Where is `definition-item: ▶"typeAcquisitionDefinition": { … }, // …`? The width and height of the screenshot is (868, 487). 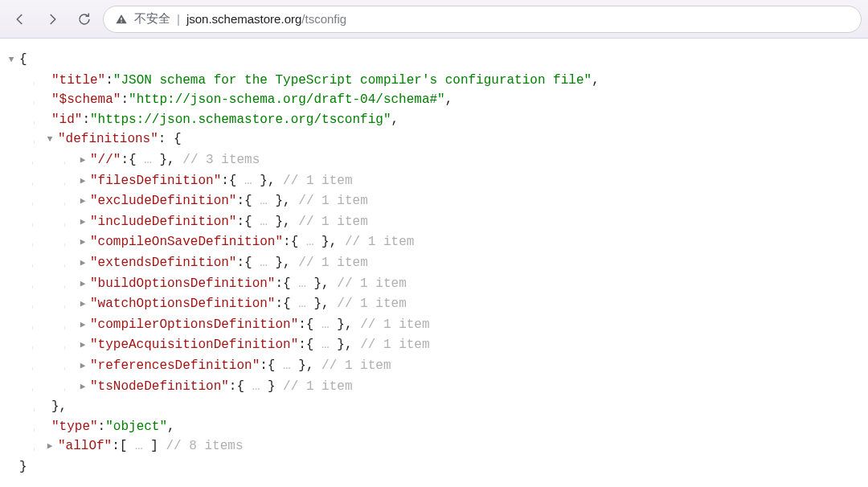
definition-item: ▶"typeAcquisitionDefinition": { … }, // … is located at coordinates (432, 346).